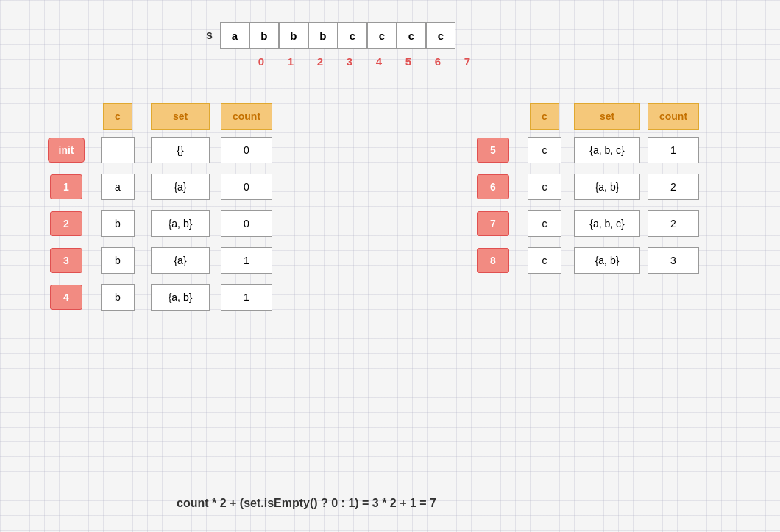 Image resolution: width=780 pixels, height=532 pixels. What do you see at coordinates (545, 260) in the screenshot?
I see `right-c-8: c` at bounding box center [545, 260].